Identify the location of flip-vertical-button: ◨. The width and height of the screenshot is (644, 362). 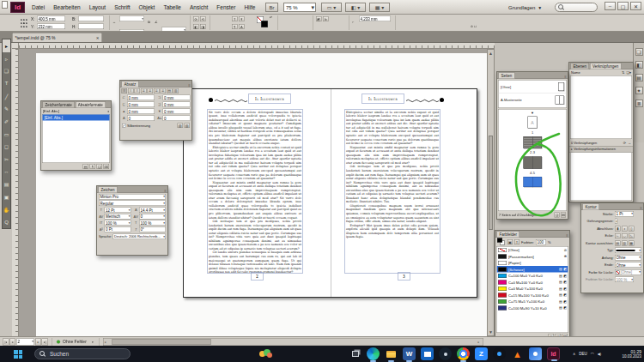
(203, 27).